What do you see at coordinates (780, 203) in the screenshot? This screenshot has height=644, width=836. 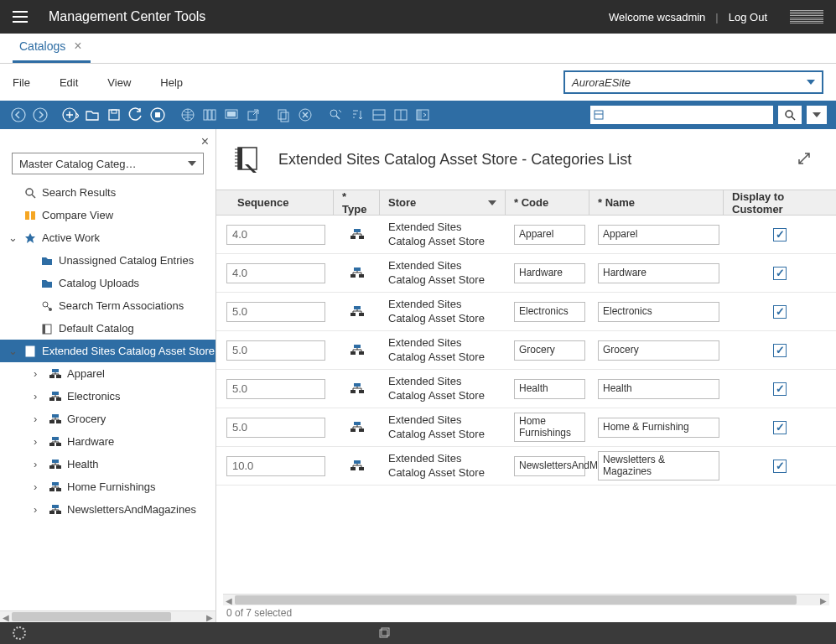 I see `col-display: Display to Customer` at bounding box center [780, 203].